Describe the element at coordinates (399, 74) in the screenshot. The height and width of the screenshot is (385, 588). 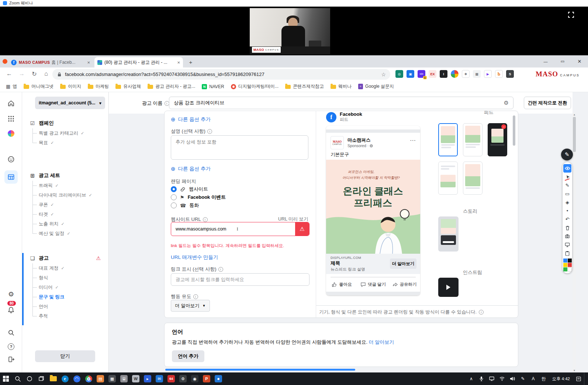
I see `extension-icon: ◎` at that location.